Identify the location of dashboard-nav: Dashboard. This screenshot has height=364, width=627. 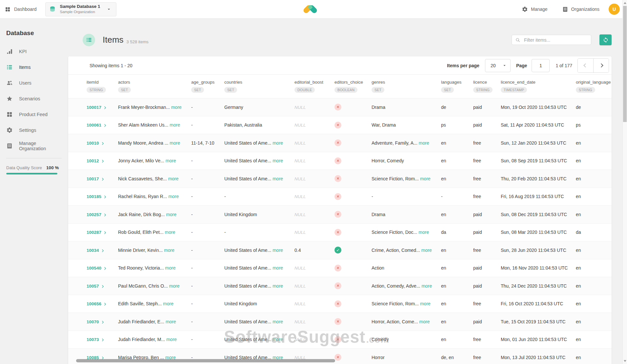
(21, 9).